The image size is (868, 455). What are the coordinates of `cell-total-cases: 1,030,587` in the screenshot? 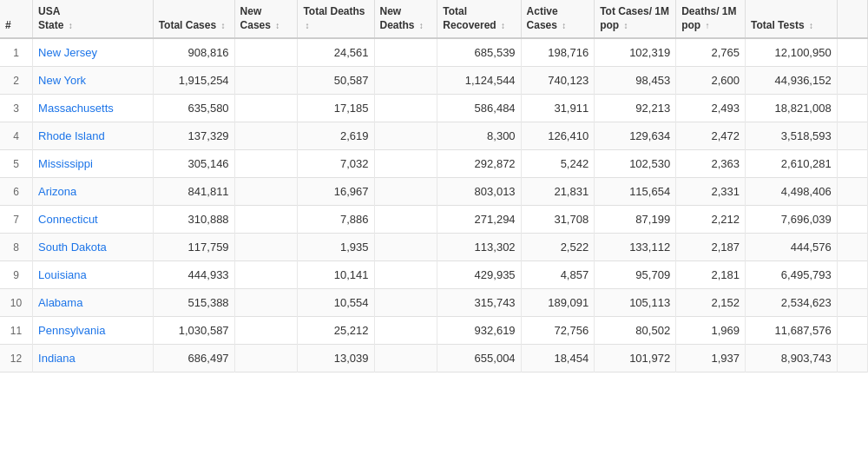 It's located at (194, 331).